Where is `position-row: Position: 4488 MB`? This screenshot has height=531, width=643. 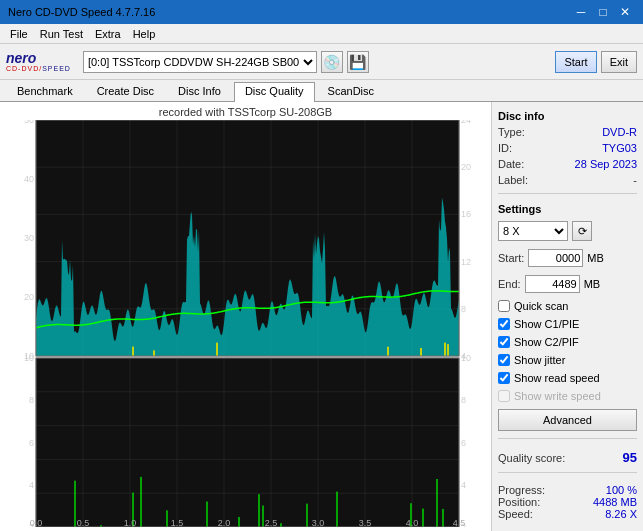 position-row: Position: 4488 MB is located at coordinates (568, 502).